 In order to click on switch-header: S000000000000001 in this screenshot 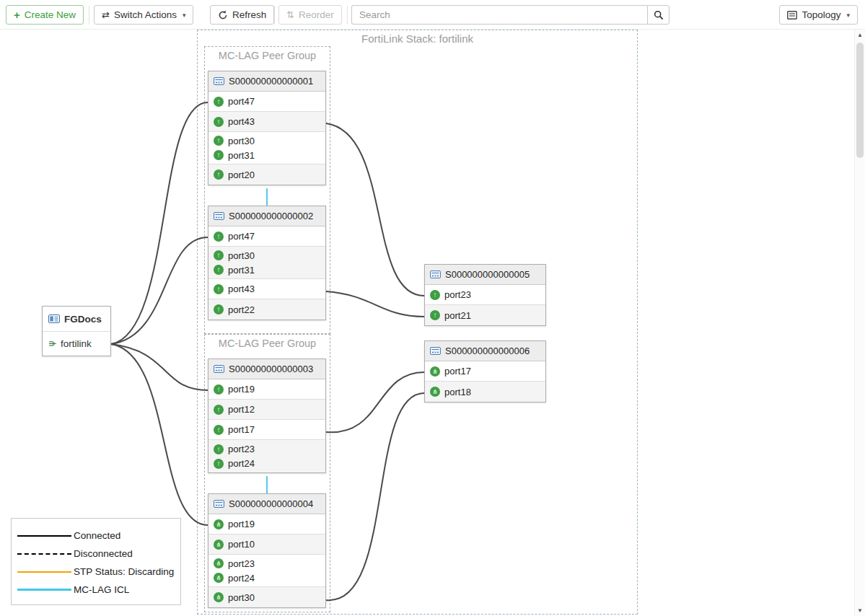, I will do `click(267, 82)`.